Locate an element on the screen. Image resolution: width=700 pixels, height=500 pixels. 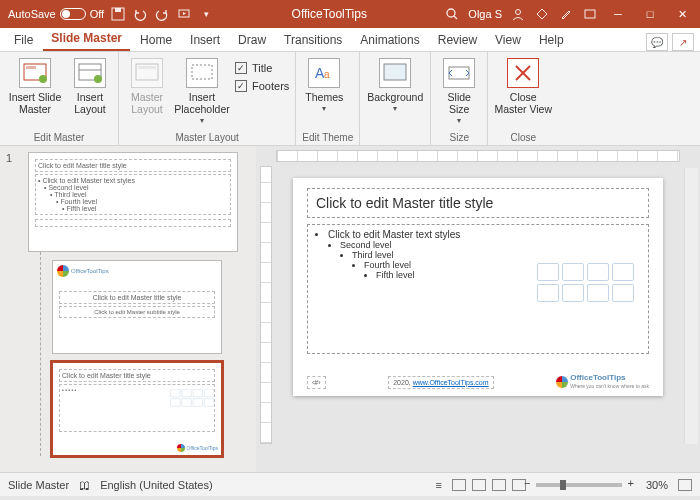
ribbon-tabs: File Slide Master Home Insert Draw Trans… is located at coordinates (350, 40).